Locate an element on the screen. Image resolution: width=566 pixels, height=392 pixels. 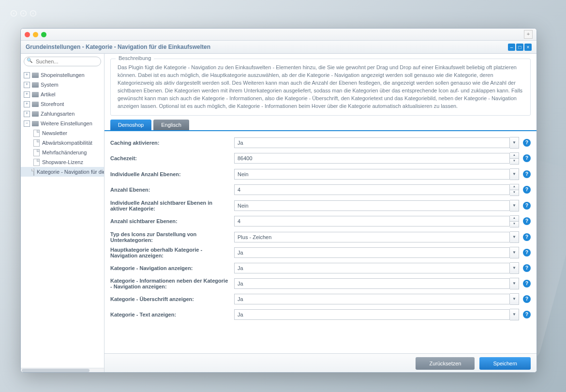
tree-folder: +Artikel is located at coordinates (62, 94).